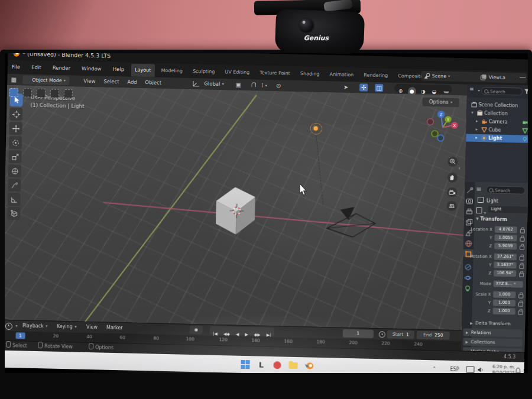  What do you see at coordinates (433, 336) in the screenshot?
I see `end-frame-field: End 250` at bounding box center [433, 336].